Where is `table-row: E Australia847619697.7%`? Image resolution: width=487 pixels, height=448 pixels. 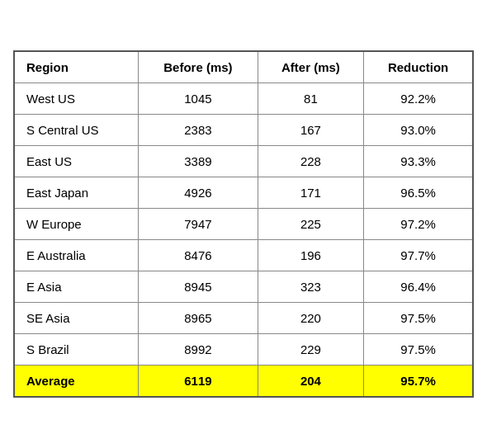 table-row: E Australia847619697.7% is located at coordinates (244, 256).